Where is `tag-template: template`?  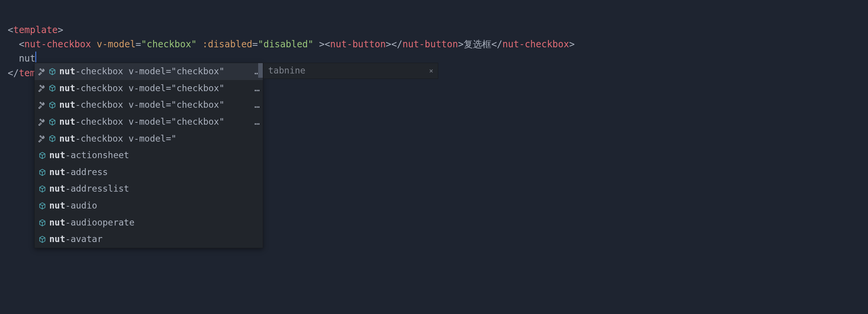 tag-template: template is located at coordinates (35, 30).